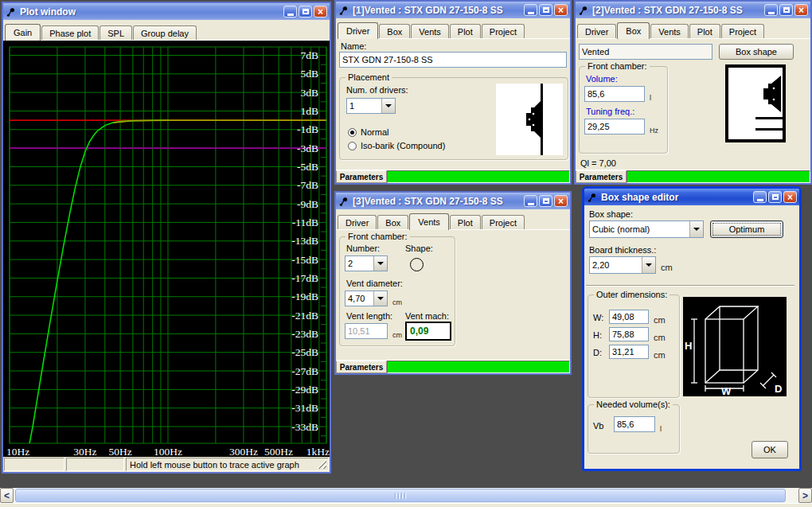 This screenshot has height=507, width=812. What do you see at coordinates (806, 495) in the screenshot?
I see `scroll-right-arrow: >` at bounding box center [806, 495].